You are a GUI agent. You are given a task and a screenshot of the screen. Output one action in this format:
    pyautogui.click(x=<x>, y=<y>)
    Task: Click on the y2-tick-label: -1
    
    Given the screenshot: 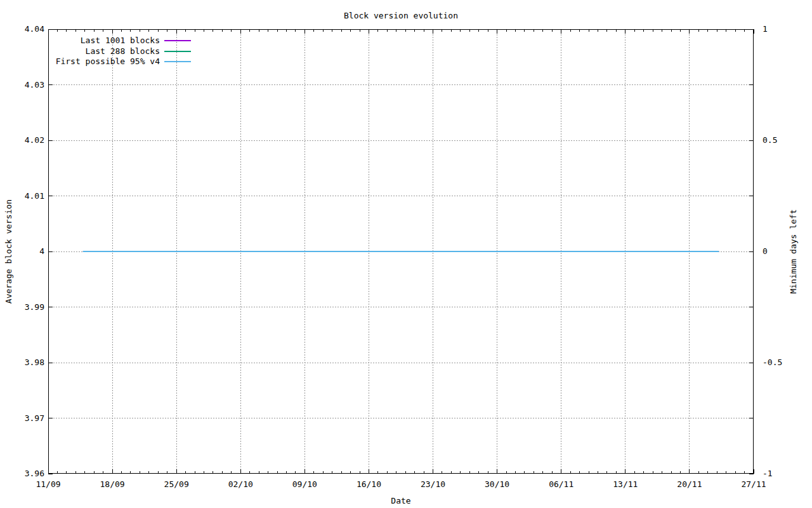 What is the action you would take?
    pyautogui.click(x=787, y=474)
    